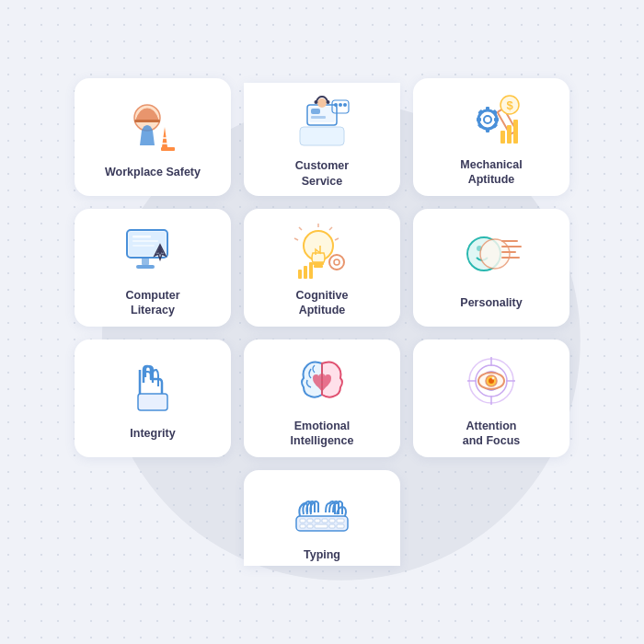 This screenshot has height=644, width=644. I want to click on card-label: EmotionalIntelligence, so click(322, 434).